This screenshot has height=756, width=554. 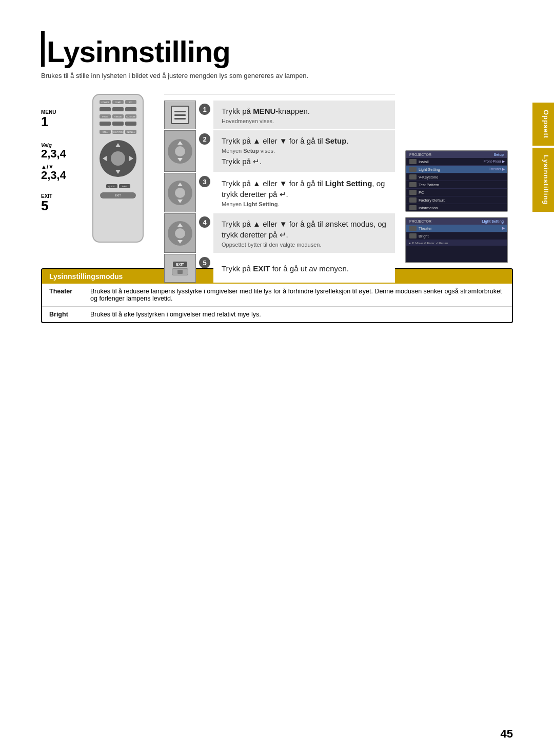 What do you see at coordinates (118, 176) in the screenshot?
I see `remote-illustration: COMP.1 COMP. PC PSIZE P.MODE CUSTOM` at bounding box center [118, 176].